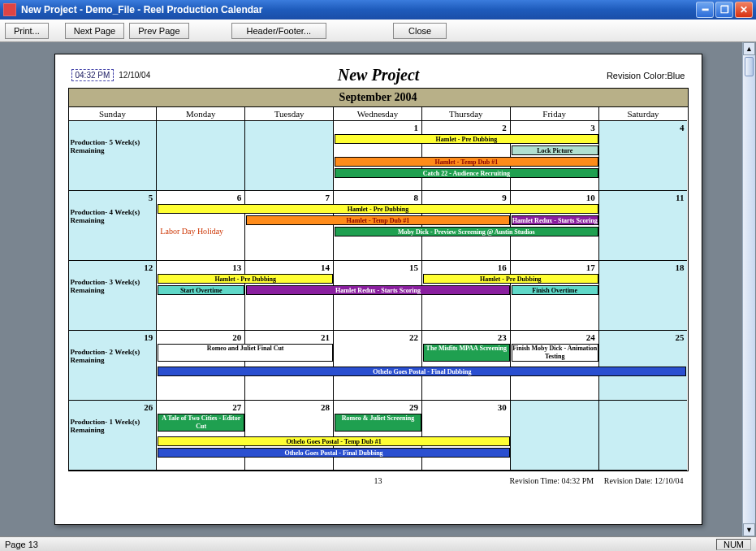 This screenshot has height=551, width=756. What do you see at coordinates (378, 75) in the screenshot?
I see `document-title: New Project` at bounding box center [378, 75].